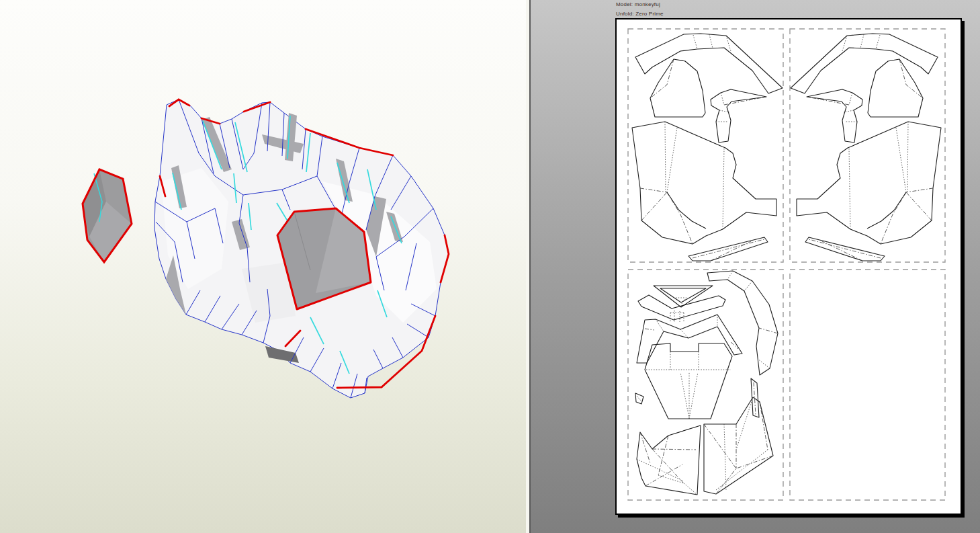 The height and width of the screenshot is (533, 980). What do you see at coordinates (683, 296) in the screenshot?
I see `piece-visor-triangle` at bounding box center [683, 296].